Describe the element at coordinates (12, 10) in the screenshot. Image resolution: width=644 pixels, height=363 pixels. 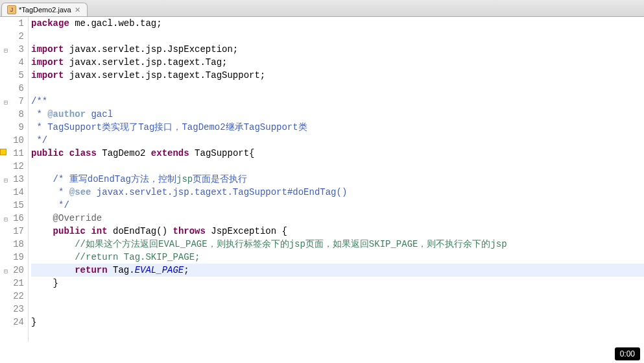
I see `java-file-icon: J` at that location.